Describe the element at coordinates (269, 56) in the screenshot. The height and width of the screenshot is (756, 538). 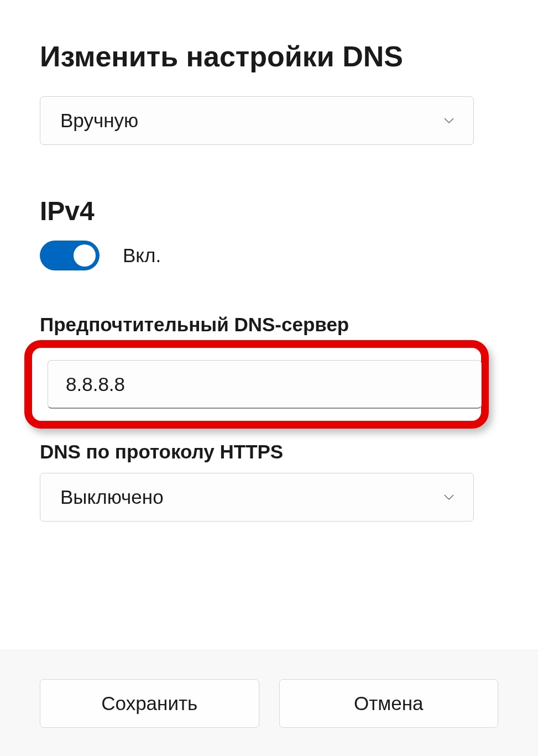
I see `page-title: Изменить настройки DNS` at that location.